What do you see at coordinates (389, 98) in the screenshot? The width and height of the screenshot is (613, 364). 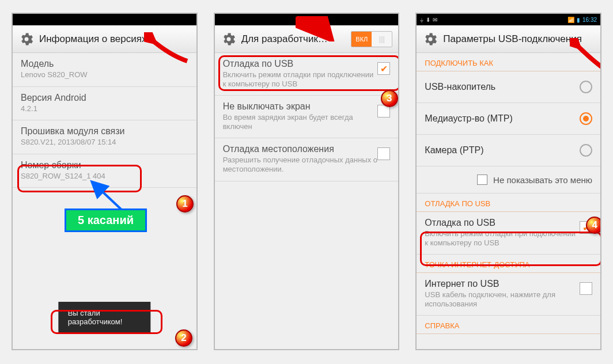 I see `annotation-badge: 3` at bounding box center [389, 98].